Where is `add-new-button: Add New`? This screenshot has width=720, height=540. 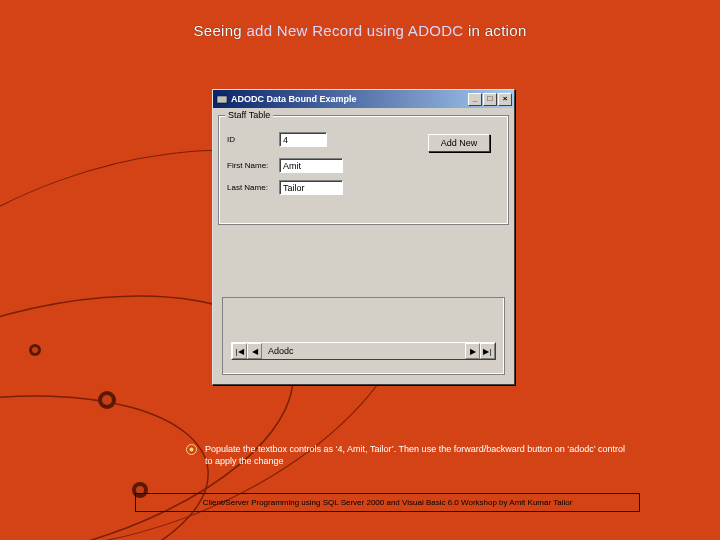
add-new-button: Add New is located at coordinates (459, 143).